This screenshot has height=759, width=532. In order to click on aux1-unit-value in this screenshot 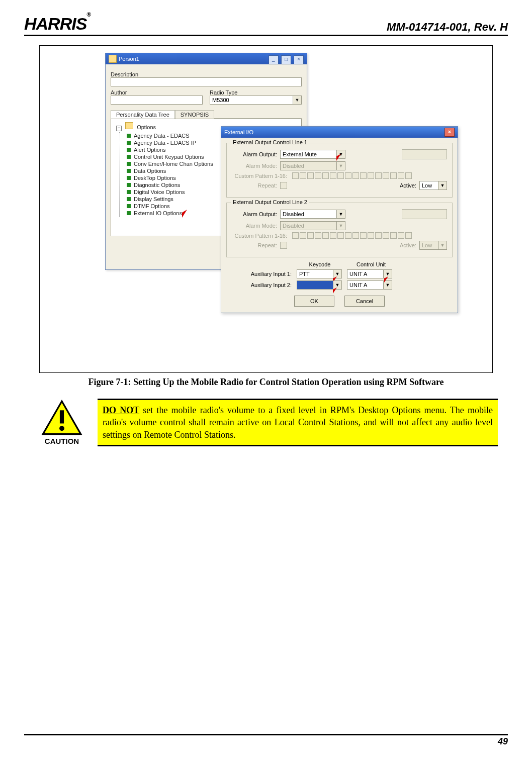, I will do `click(365, 274)`.